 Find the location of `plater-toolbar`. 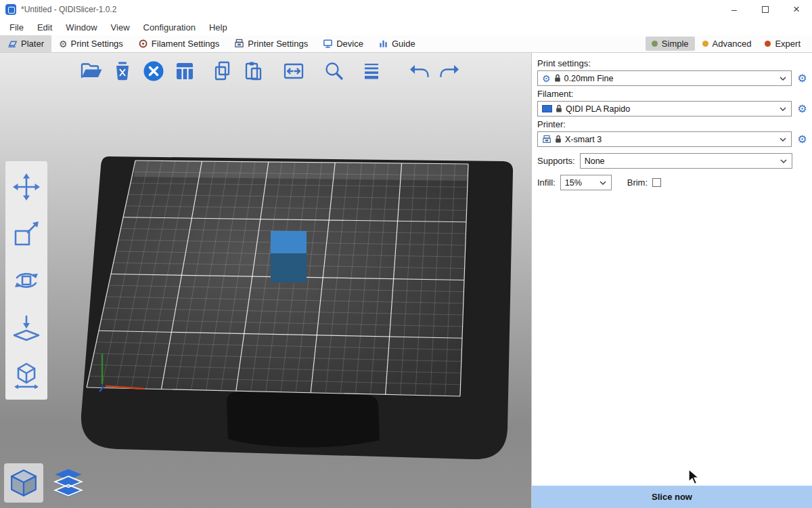

plater-toolbar is located at coordinates (271, 71).